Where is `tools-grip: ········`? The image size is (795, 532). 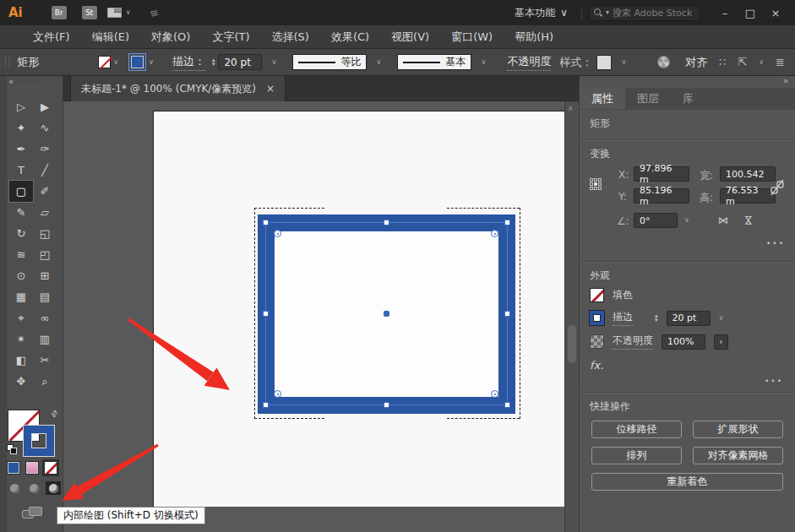 tools-grip: ········ is located at coordinates (30, 88).